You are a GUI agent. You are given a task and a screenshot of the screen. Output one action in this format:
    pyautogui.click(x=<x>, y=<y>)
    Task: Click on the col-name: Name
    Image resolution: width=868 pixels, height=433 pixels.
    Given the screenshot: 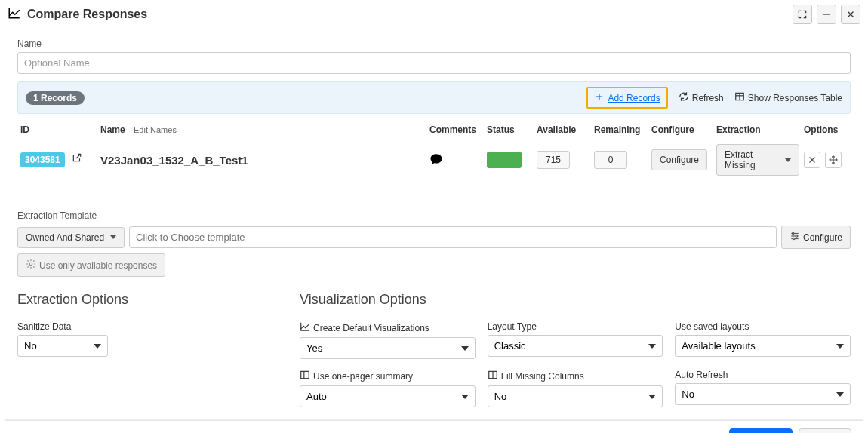 What is the action you would take?
    pyautogui.click(x=113, y=130)
    